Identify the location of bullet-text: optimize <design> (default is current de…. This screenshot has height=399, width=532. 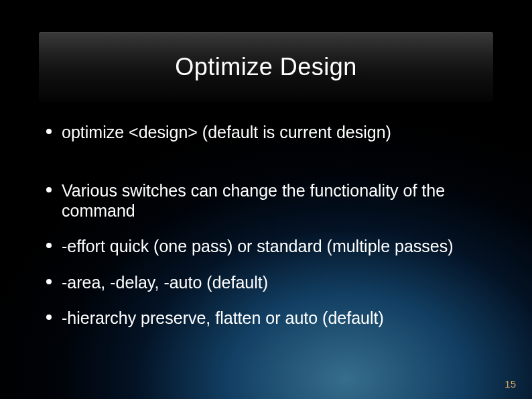
(226, 132).